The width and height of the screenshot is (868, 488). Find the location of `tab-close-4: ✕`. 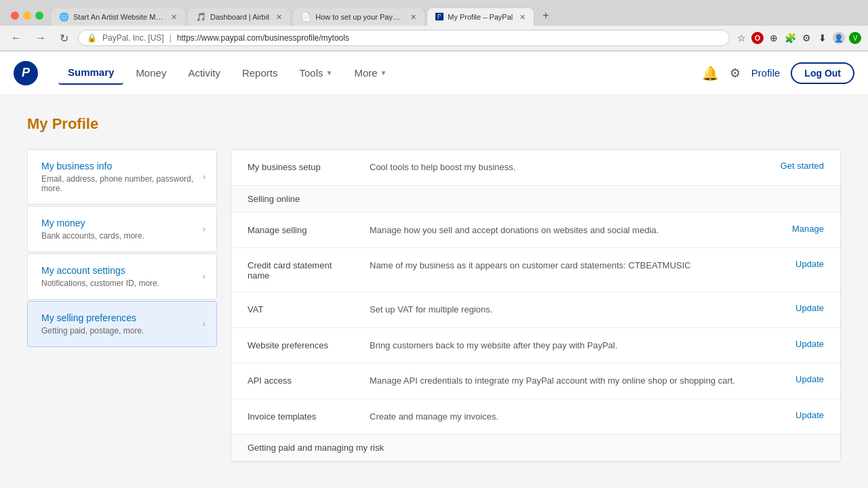

tab-close-4: ✕ is located at coordinates (522, 18).